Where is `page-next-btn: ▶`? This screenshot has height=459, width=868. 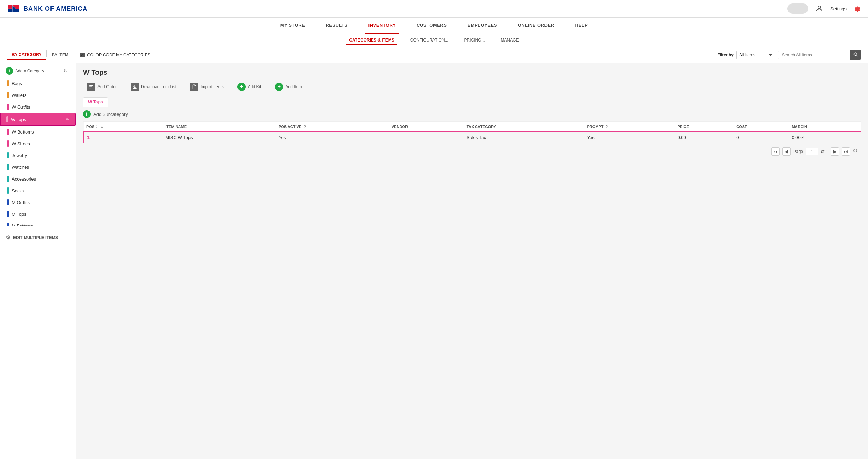
page-next-btn: ▶ is located at coordinates (835, 152).